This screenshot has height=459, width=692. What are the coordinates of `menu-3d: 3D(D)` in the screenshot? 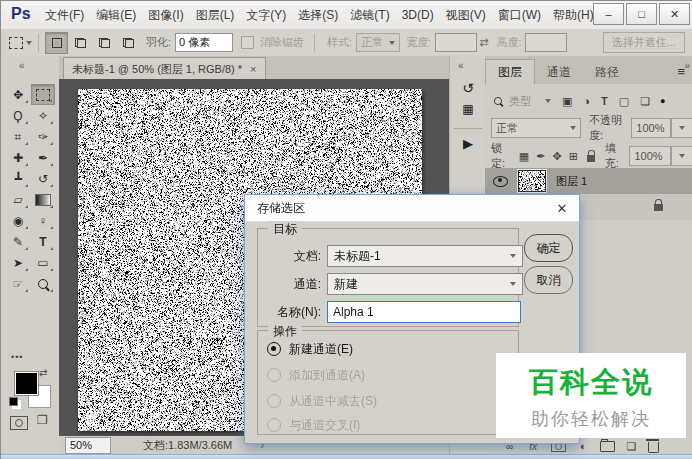 It's located at (418, 15).